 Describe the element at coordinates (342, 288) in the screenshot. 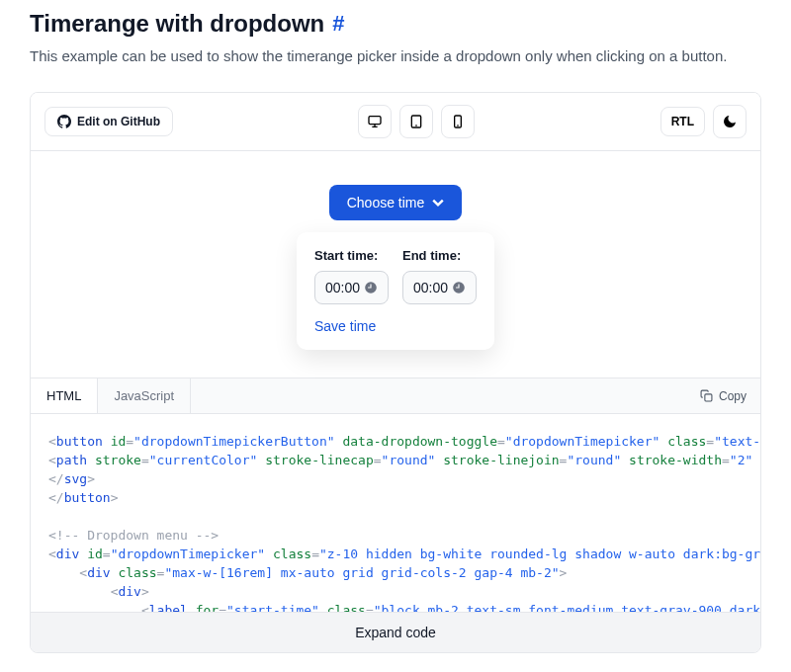

I see `start-time-value: 00:00` at that location.